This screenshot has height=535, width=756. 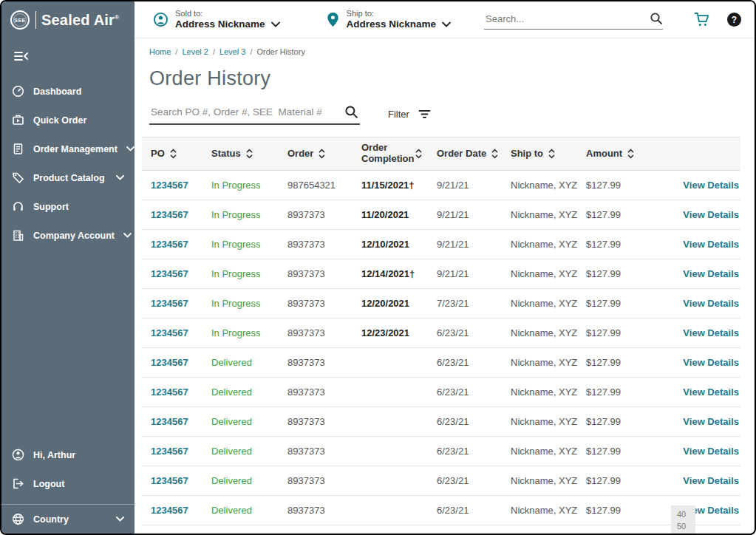 I want to click on sidebar-item-order-management: Order Management, so click(x=68, y=149).